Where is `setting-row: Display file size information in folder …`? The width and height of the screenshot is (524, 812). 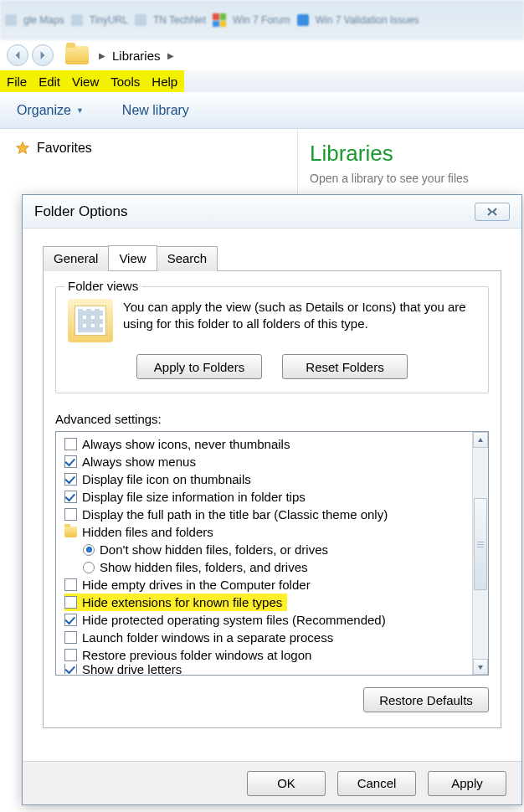 setting-row: Display file size information in folder … is located at coordinates (268, 497).